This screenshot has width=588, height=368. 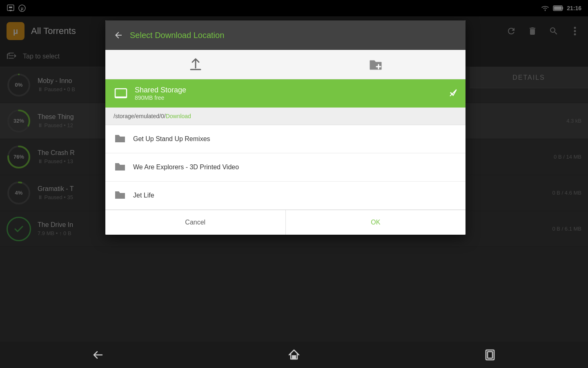 I want to click on bottom-nav, so click(x=294, y=355).